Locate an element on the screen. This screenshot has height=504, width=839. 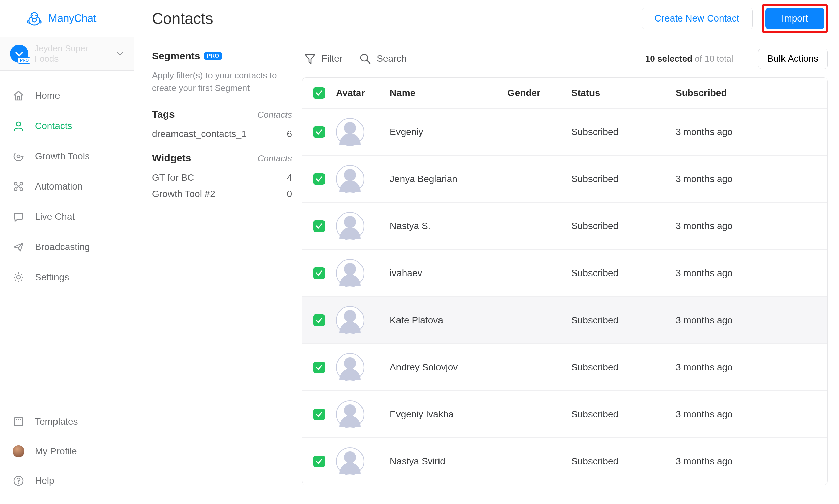
th-status: Status is located at coordinates (623, 93).